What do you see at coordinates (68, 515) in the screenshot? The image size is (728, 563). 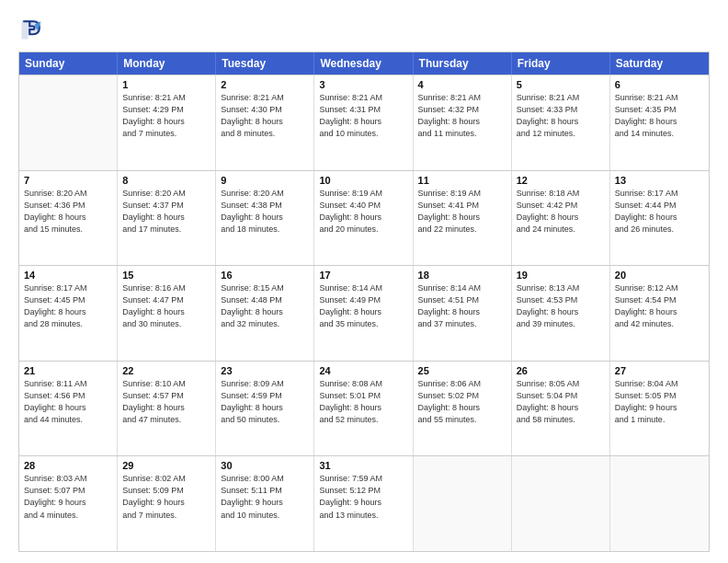 I see `daylight-text-line2: and 4 minutes.` at bounding box center [68, 515].